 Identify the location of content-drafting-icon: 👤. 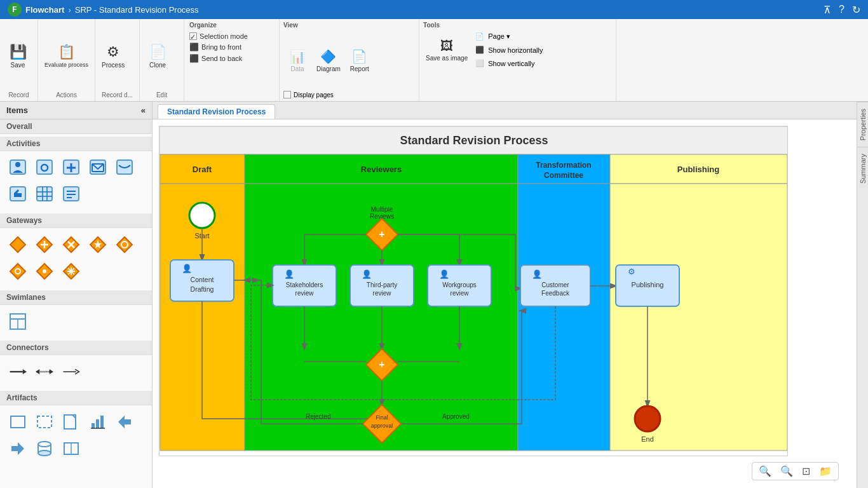
(187, 268).